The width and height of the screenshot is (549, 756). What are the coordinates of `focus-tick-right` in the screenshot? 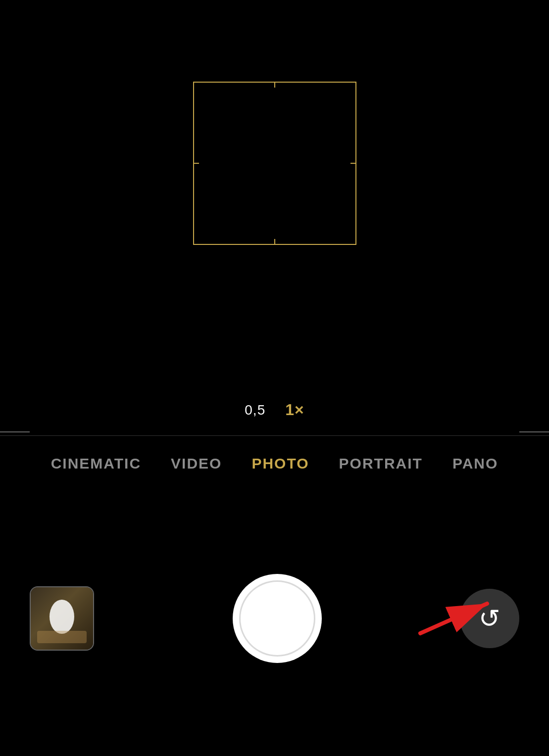 It's located at (353, 163).